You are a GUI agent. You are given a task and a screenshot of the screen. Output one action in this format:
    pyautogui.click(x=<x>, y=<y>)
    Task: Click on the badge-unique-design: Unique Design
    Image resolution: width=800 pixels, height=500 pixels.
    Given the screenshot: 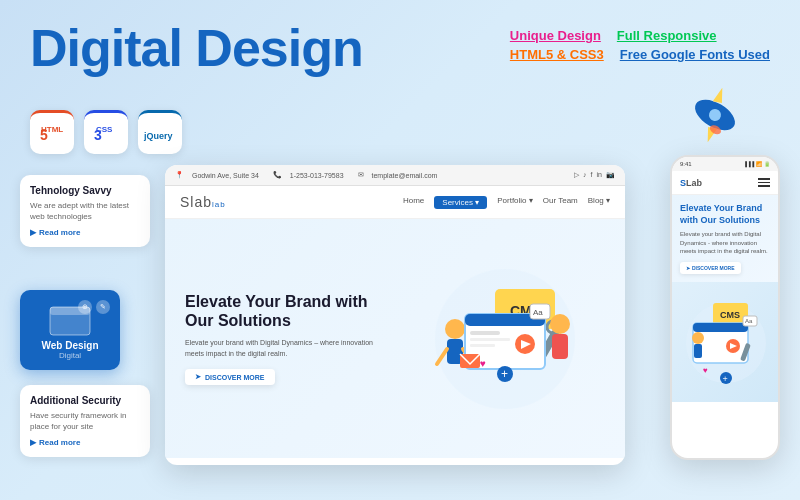 What is the action you would take?
    pyautogui.click(x=556, y=36)
    